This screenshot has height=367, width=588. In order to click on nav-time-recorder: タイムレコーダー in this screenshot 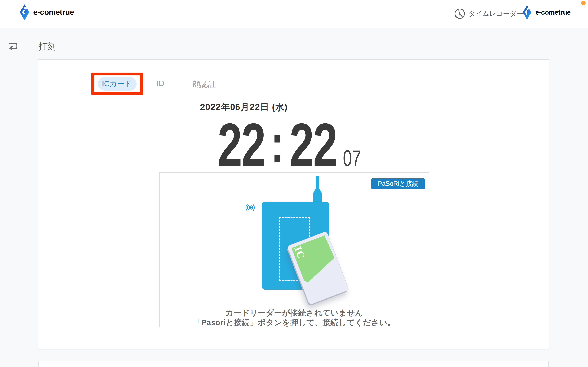, I will do `click(489, 14)`.